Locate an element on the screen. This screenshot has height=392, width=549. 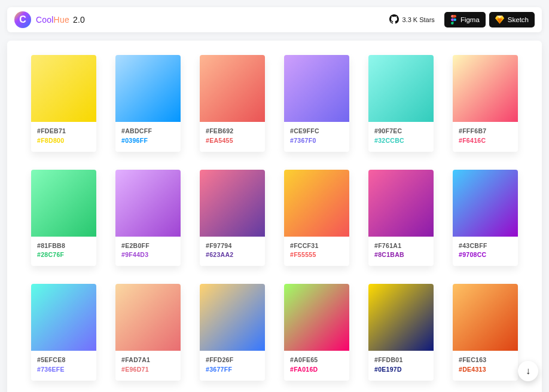
color-code-to: #F8D800 is located at coordinates (63, 141).